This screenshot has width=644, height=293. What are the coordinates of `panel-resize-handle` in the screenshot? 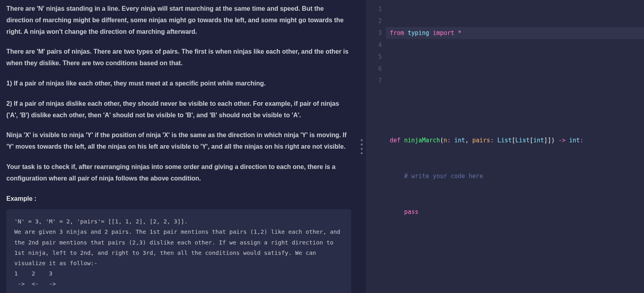 It's located at (362, 146).